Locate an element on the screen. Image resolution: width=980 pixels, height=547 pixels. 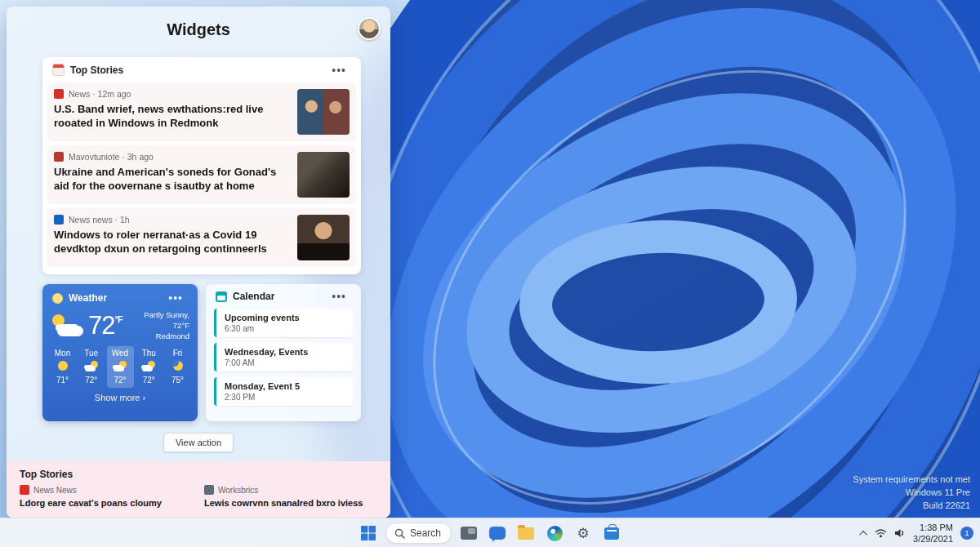
news-meta: News · 12m ago is located at coordinates (172, 94).